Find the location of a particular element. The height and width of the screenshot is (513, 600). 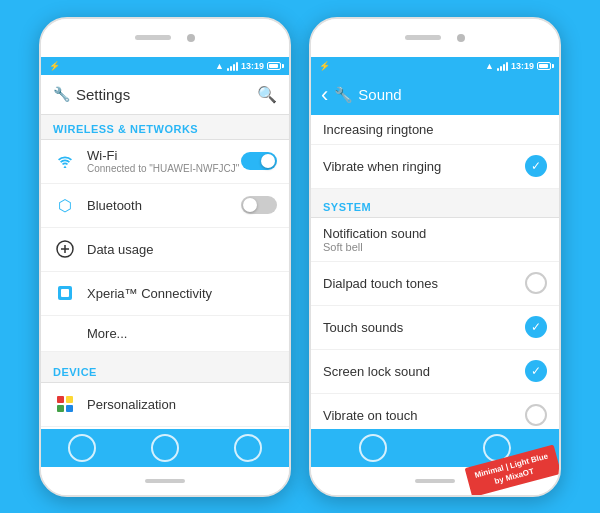

status-time: 13:19 is located at coordinates (252, 66).